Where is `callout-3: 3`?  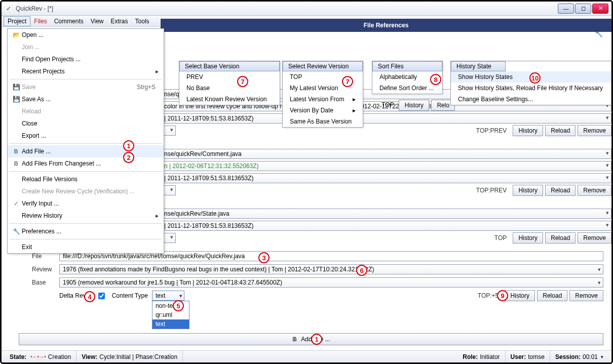
callout-3: 3 is located at coordinates (264, 258).